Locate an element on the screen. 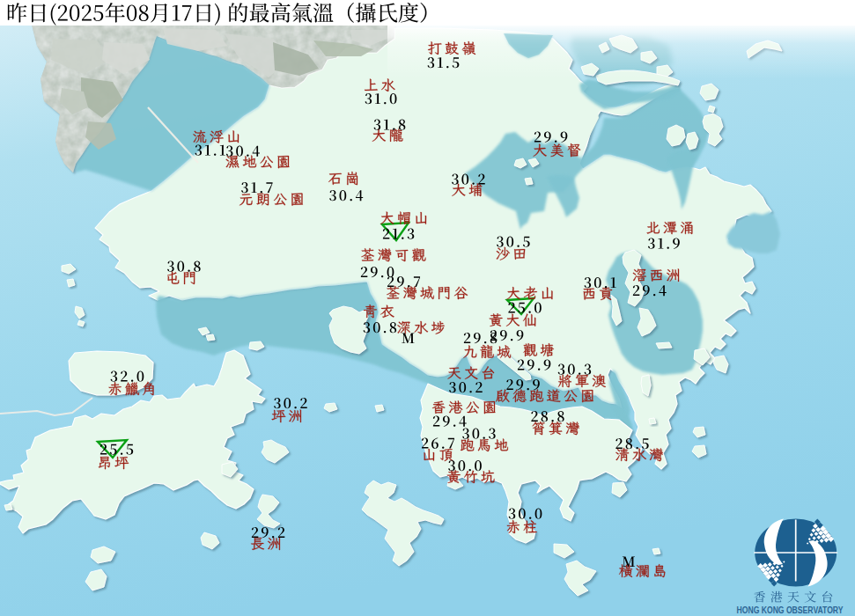  svg-text: HONG KONG OBSERVATORY is located at coordinates (791, 610).